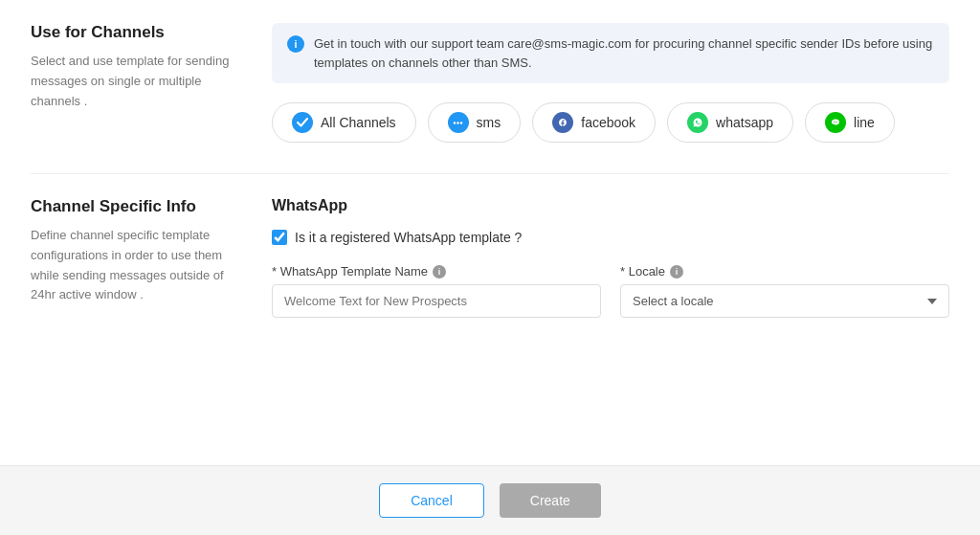  I want to click on channels-grid: All Channels sms, so click(611, 123).